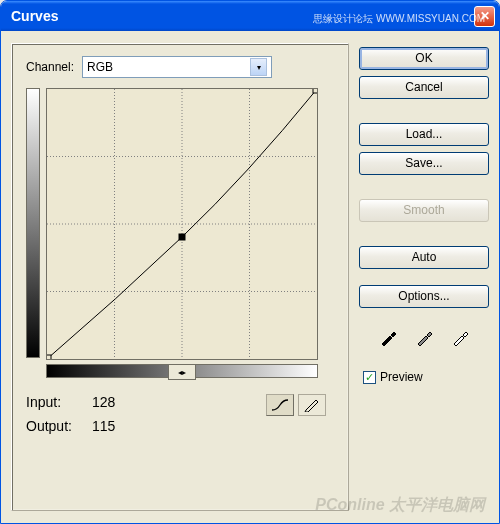 The image size is (500, 524). Describe the element at coordinates (100, 67) in the screenshot. I see `channel-value: RGB` at that location.